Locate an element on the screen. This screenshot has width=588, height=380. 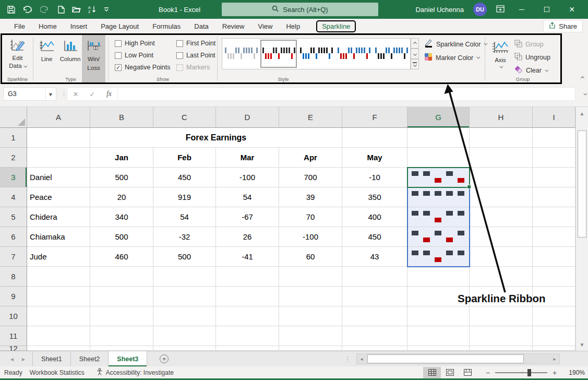
row-header-5: 5 is located at coordinates (14, 217).